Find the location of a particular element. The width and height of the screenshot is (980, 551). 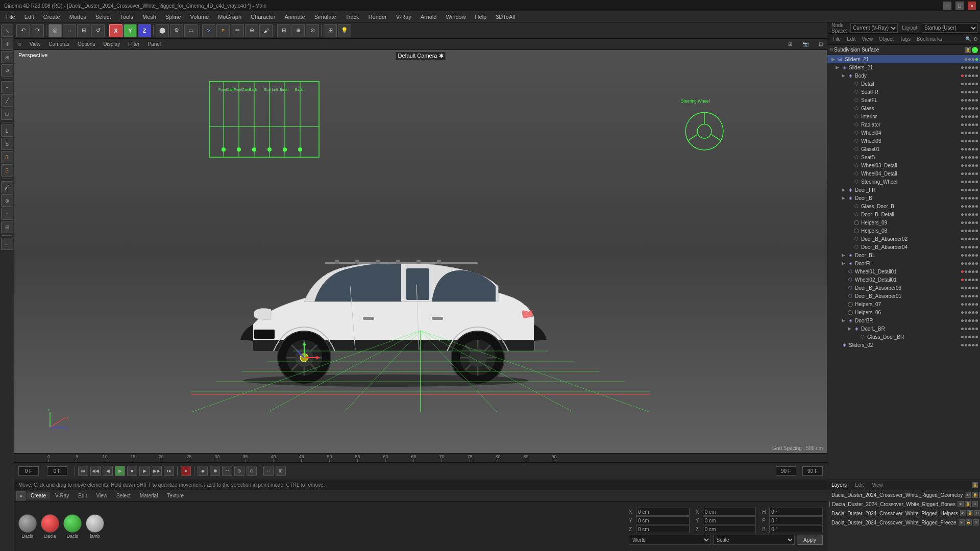

edit-tab: Edit is located at coordinates (83, 496).